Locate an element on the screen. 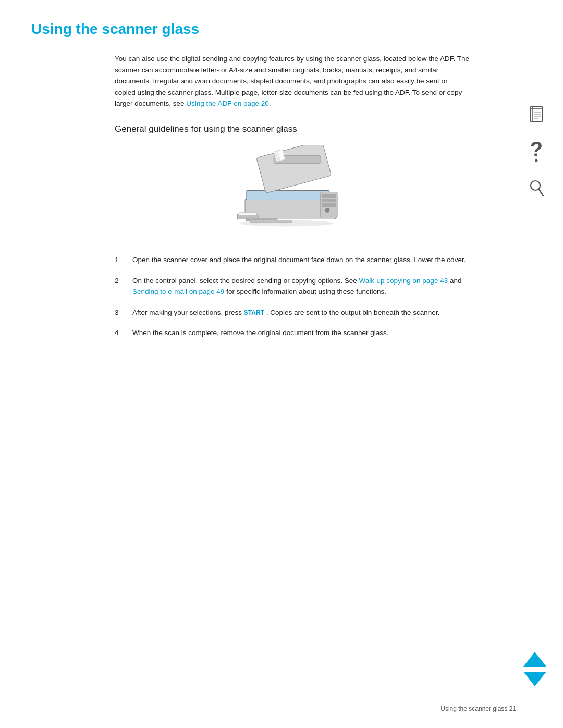 The height and width of the screenshot is (728, 563). step-1-text: Open the scanner cover and place the ori… is located at coordinates (301, 260).